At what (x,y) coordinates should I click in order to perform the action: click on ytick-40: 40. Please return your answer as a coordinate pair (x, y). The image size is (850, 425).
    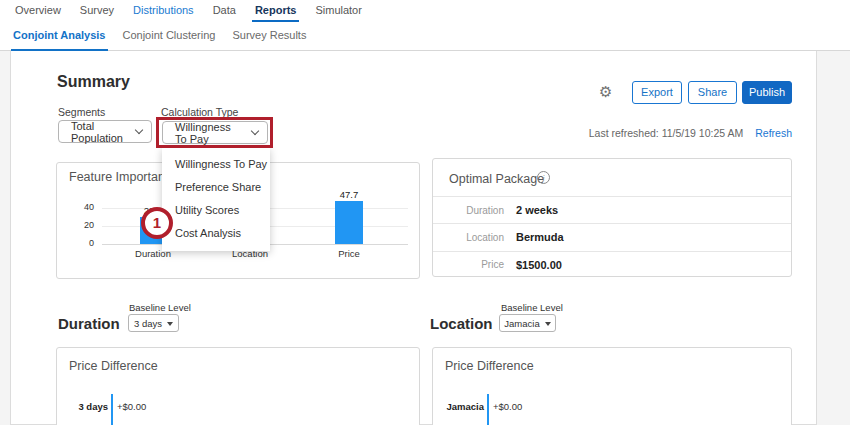
    Looking at the image, I should click on (85, 207).